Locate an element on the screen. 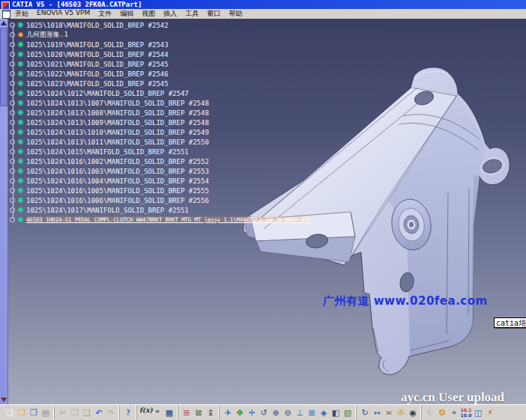 Image resolution: width=526 pixels, height=420 pixels. menu-item-8: 帮助 is located at coordinates (235, 13).